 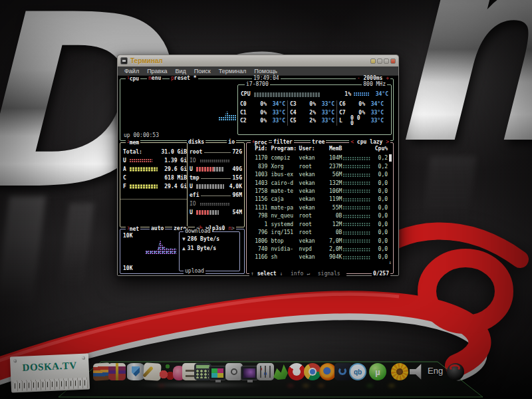 What do you see at coordinates (301, 274) in the screenshot?
I see `info-button: info ↵` at bounding box center [301, 274].